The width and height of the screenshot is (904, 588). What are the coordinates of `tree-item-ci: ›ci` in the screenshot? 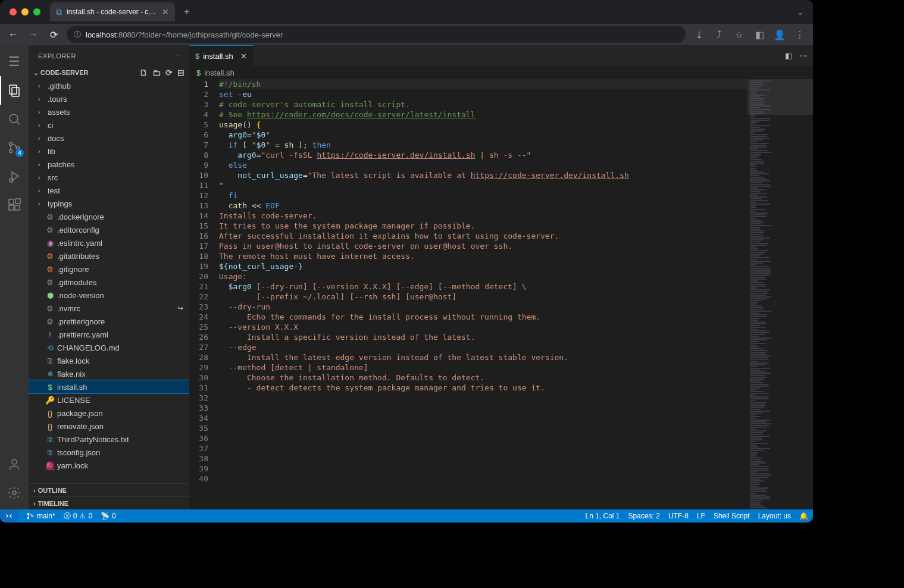 It's located at (109, 125).